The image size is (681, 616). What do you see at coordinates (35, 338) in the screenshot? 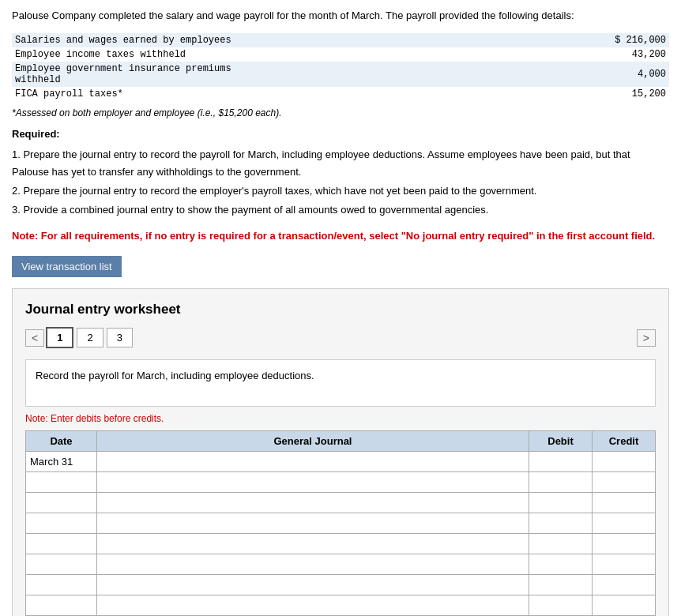
I see `tab-prev-arrow: <` at bounding box center [35, 338].